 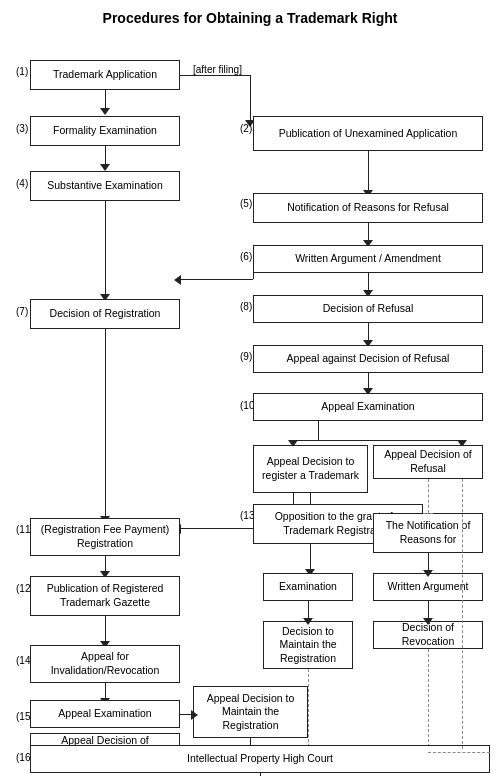 I want to click on after-filing-label: [after filing], so click(x=218, y=70).